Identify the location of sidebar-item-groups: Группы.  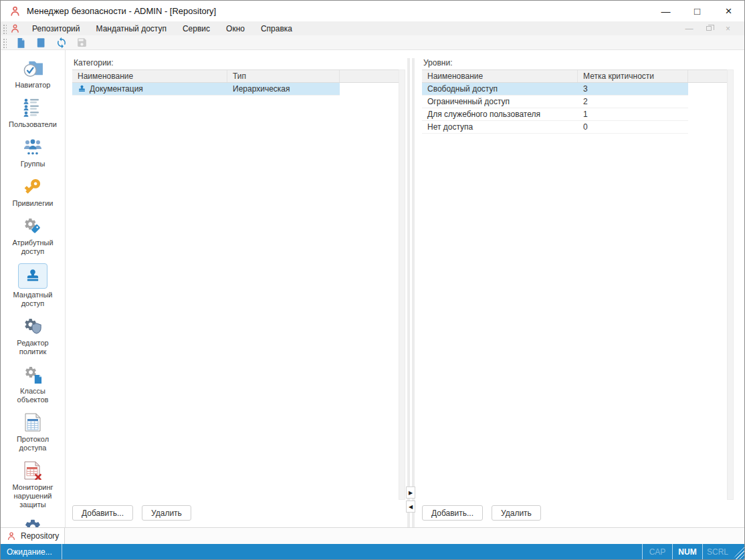
(33, 152).